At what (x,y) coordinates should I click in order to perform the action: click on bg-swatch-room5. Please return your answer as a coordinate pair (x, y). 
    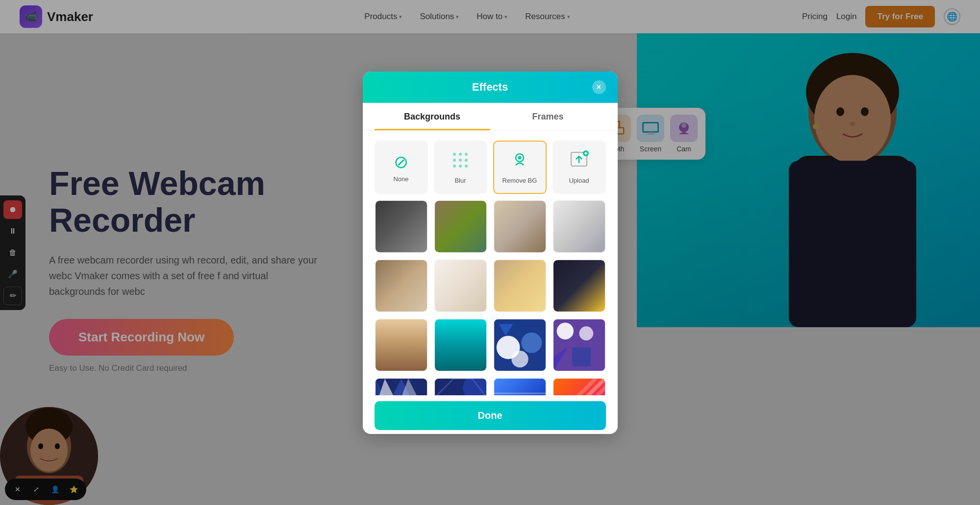
    Looking at the image, I should click on (401, 286).